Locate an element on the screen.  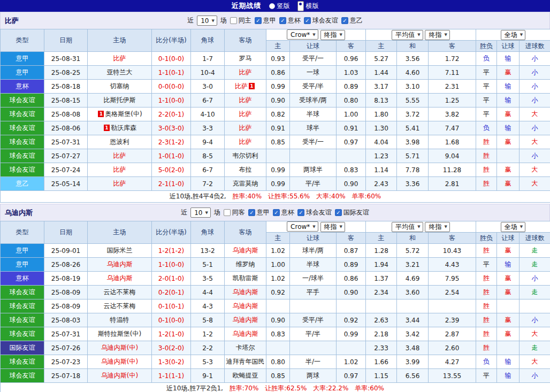
avg-home: 1.94 is located at coordinates (381, 265).